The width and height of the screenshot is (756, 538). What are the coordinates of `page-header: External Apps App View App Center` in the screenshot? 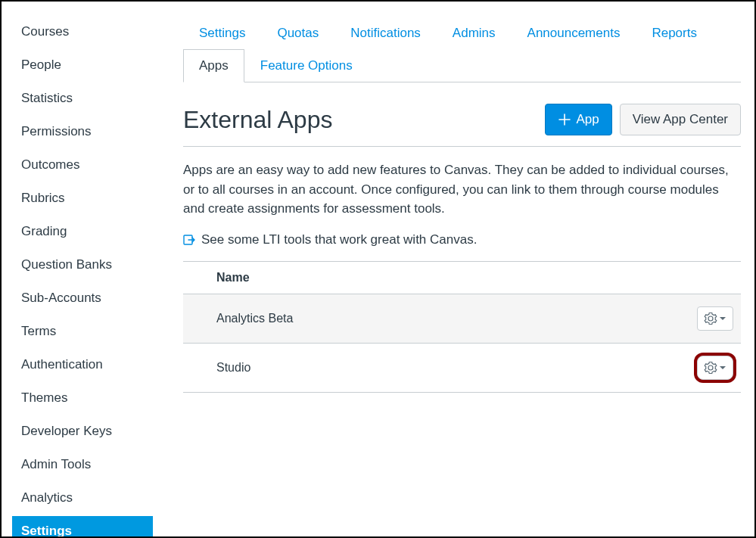 It's located at (462, 126).